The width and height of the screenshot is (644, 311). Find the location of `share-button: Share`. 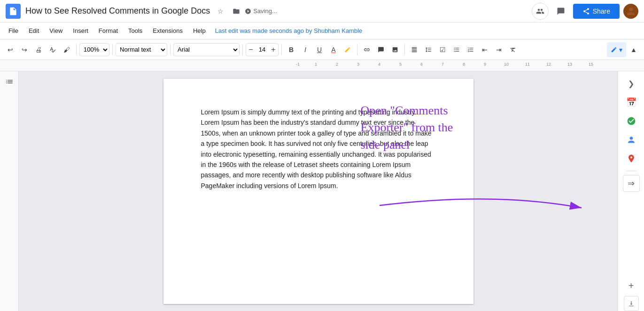

share-button: Share is located at coordinates (597, 11).